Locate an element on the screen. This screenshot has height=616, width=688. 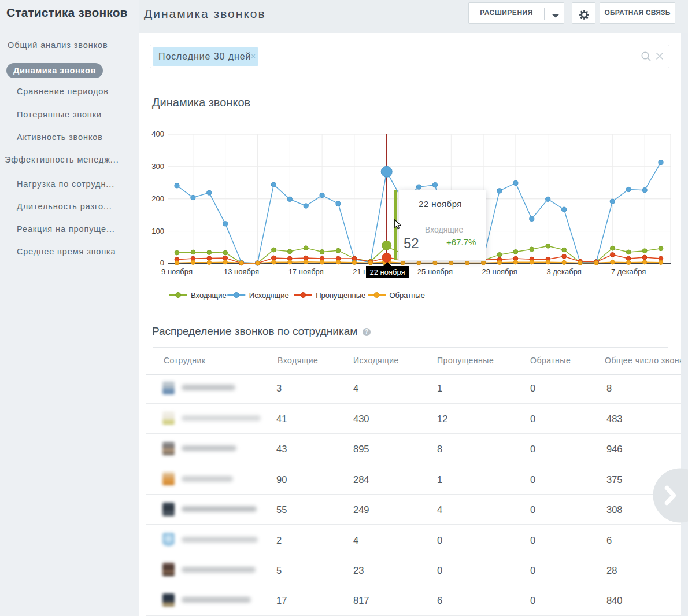
svg-text: 200 is located at coordinates (158, 199).